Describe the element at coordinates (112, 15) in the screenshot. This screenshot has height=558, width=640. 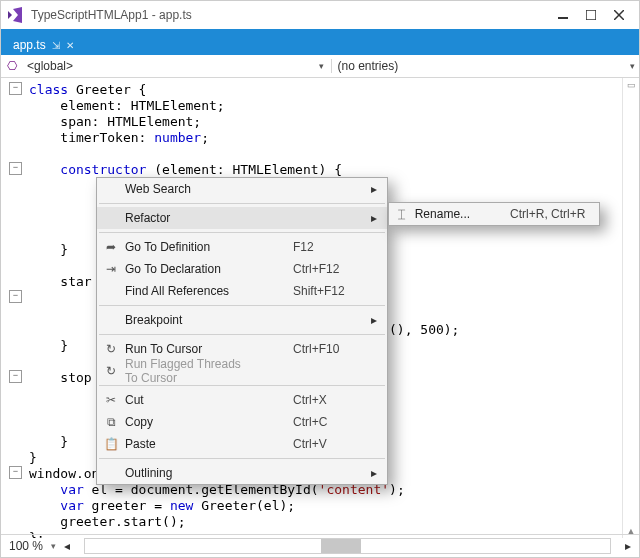
I see `window-title: TypeScriptHTMLApp1 - app.ts` at that location.